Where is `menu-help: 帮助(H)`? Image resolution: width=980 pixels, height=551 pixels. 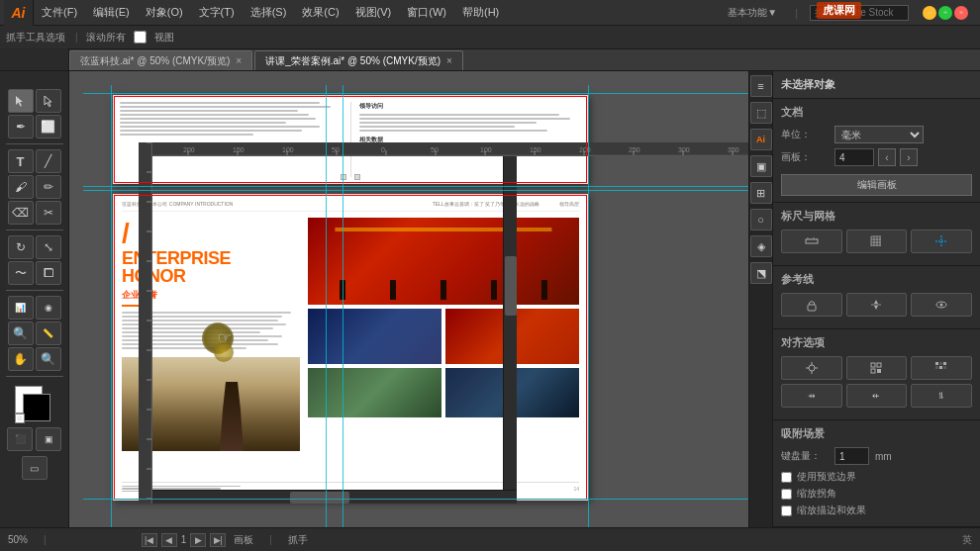
menu-help: 帮助(H) is located at coordinates (481, 12).